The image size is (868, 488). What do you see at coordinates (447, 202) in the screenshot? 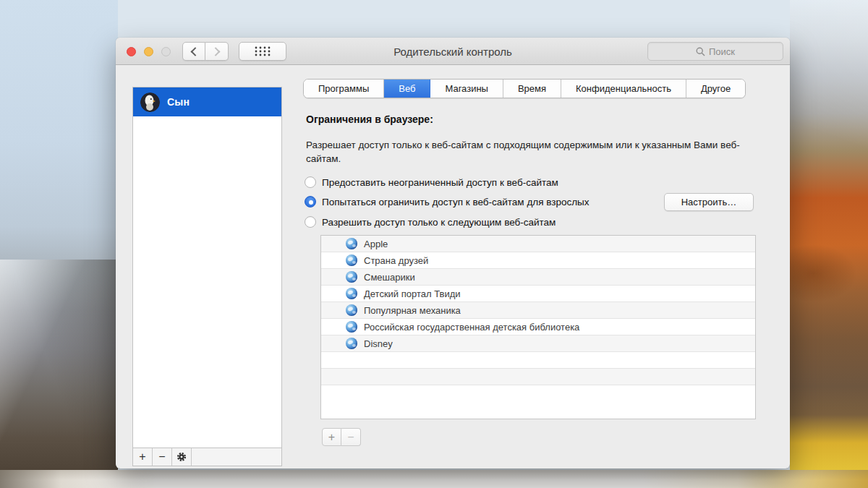
I see `radio-option-limit-adult: Попытаться ограничить доступ к веб-сайта…` at bounding box center [447, 202].